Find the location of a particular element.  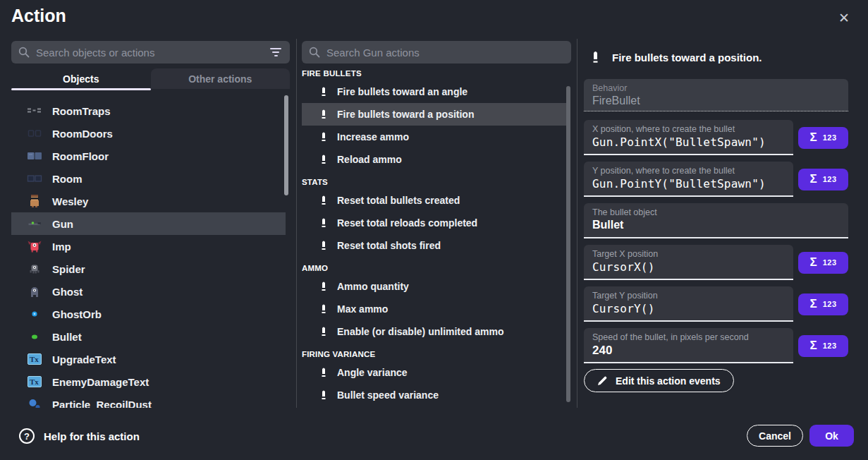

list-item-room: Room is located at coordinates (148, 178).